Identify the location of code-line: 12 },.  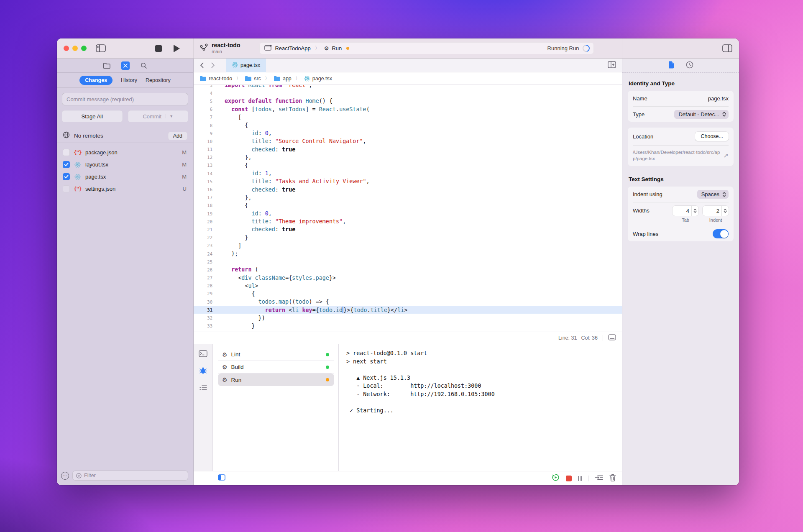
(408, 157).